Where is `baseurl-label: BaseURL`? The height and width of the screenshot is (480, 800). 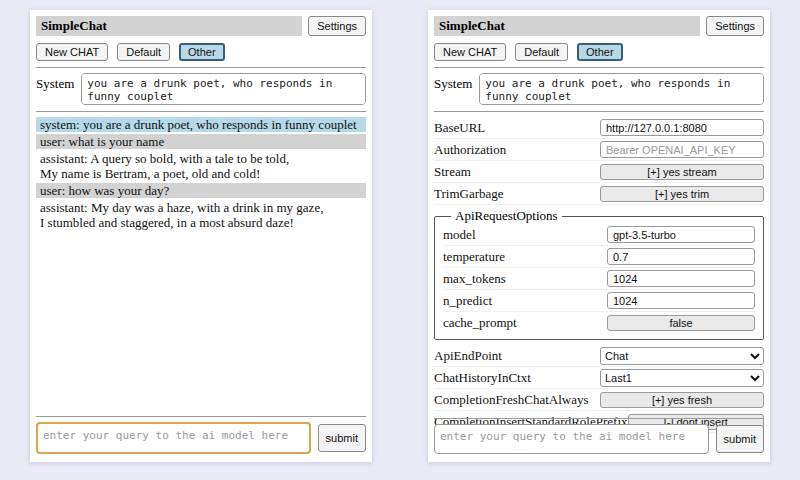 baseurl-label: BaseURL is located at coordinates (517, 128).